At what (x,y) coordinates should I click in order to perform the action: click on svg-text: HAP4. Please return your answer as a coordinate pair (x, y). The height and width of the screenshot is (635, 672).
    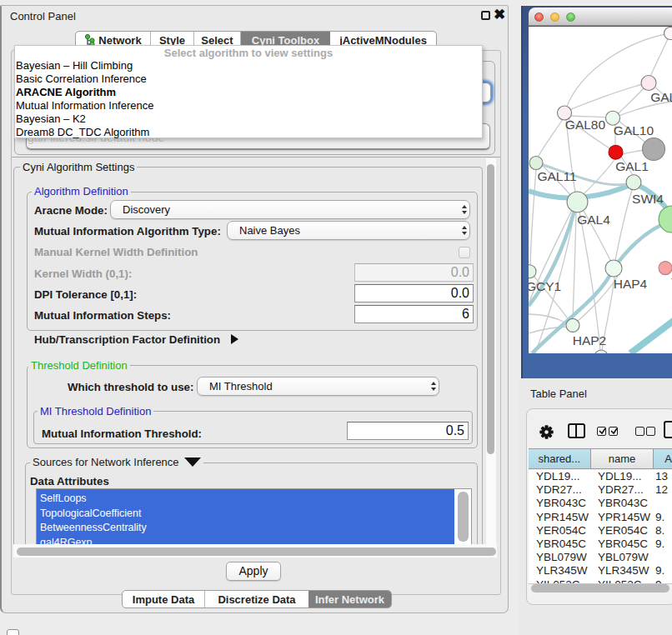
    Looking at the image, I should click on (630, 283).